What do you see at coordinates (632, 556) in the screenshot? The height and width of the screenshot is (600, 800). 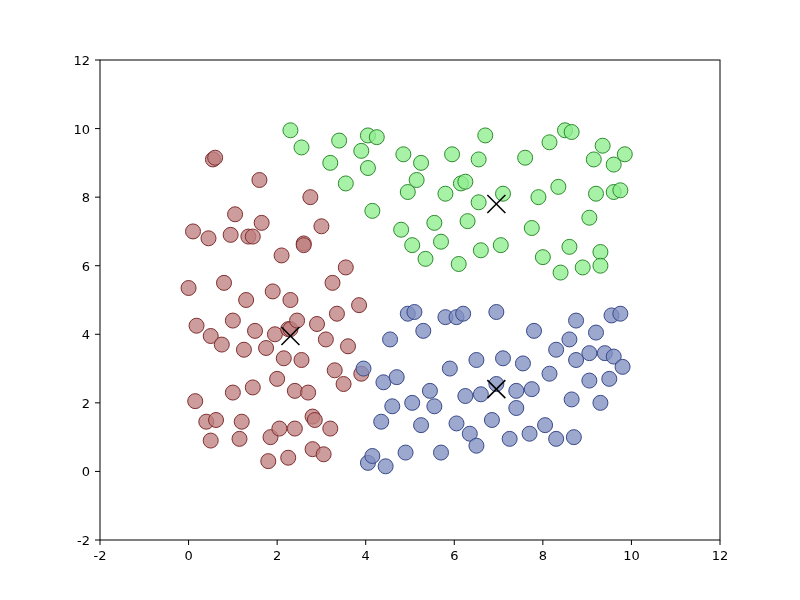 I see `x-tick-label: 10` at bounding box center [632, 556].